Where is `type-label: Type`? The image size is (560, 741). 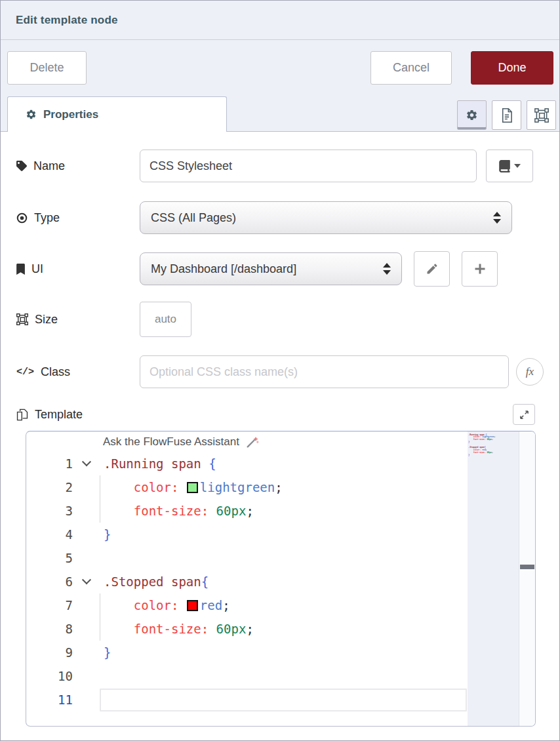
type-label: Type is located at coordinates (78, 218).